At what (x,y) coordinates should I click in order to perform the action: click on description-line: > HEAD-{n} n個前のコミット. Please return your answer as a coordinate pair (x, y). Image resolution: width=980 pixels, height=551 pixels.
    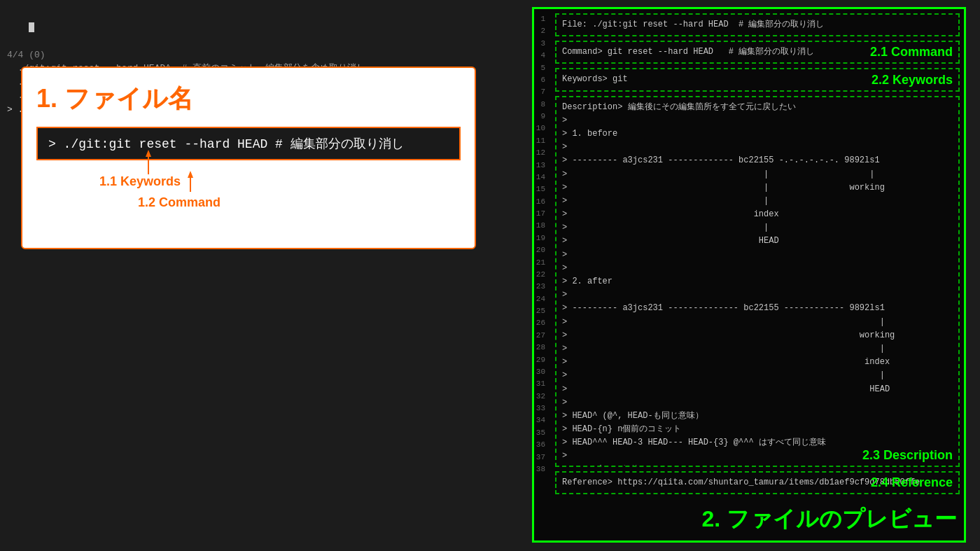
    Looking at the image, I should click on (757, 430).